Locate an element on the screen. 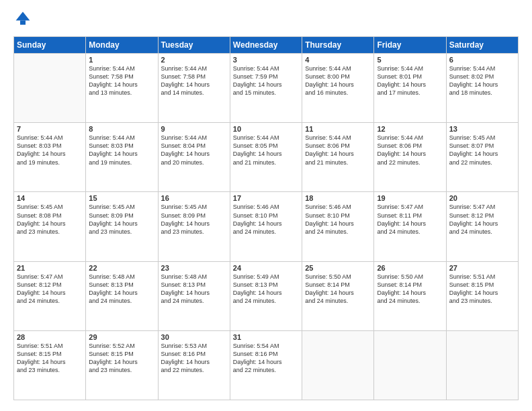  day-number: 12 is located at coordinates (410, 129).